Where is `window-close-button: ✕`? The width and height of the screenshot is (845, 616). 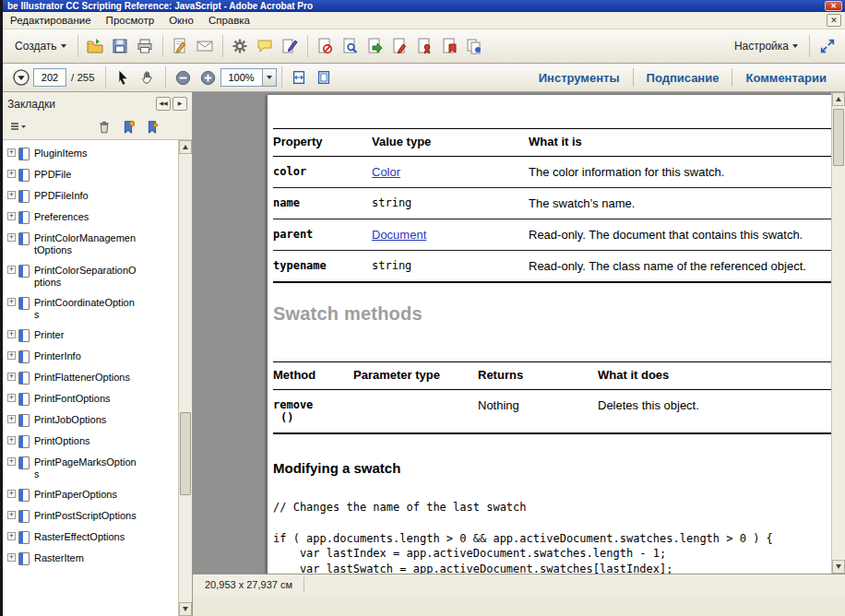
window-close-button: ✕ is located at coordinates (834, 6).